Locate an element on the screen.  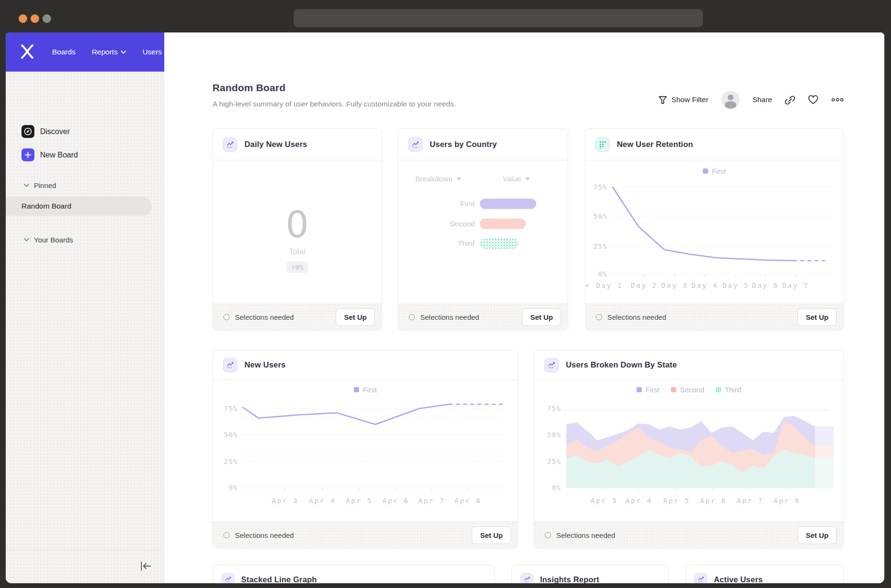
nav-item-boards: Boards is located at coordinates (64, 52).